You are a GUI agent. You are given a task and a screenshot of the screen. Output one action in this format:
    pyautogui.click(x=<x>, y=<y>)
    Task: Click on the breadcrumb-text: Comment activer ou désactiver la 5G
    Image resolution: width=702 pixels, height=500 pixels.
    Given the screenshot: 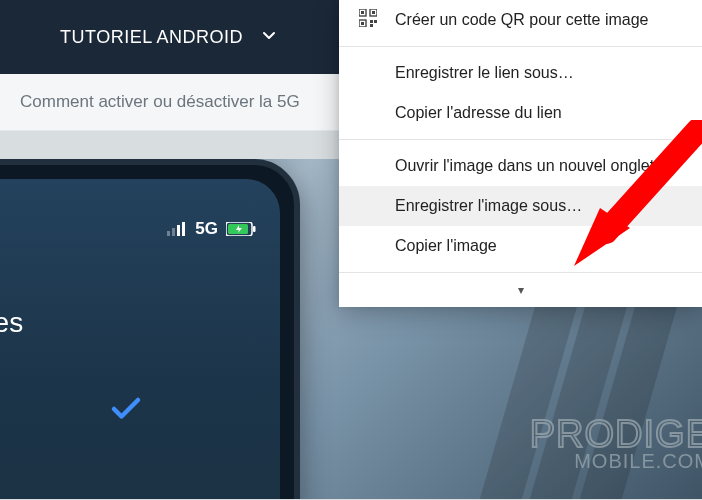 What is the action you would take?
    pyautogui.click(x=160, y=102)
    